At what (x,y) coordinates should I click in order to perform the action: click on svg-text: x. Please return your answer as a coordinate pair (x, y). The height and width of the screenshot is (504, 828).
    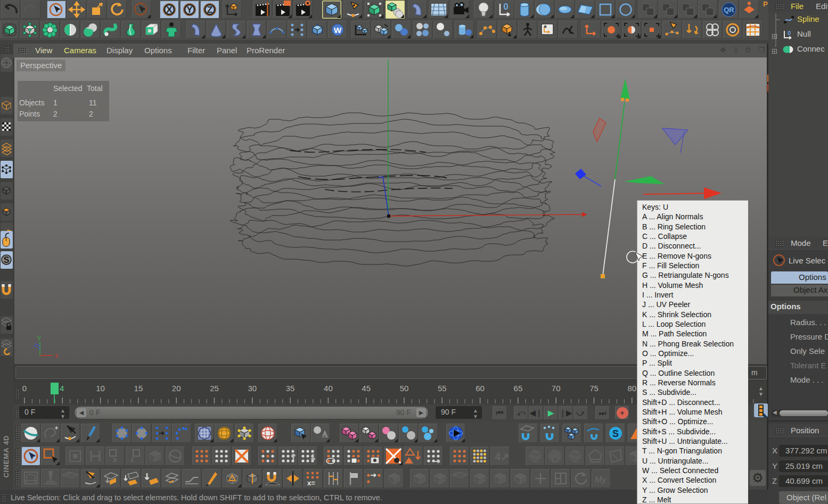
    Looking at the image, I should click on (56, 356).